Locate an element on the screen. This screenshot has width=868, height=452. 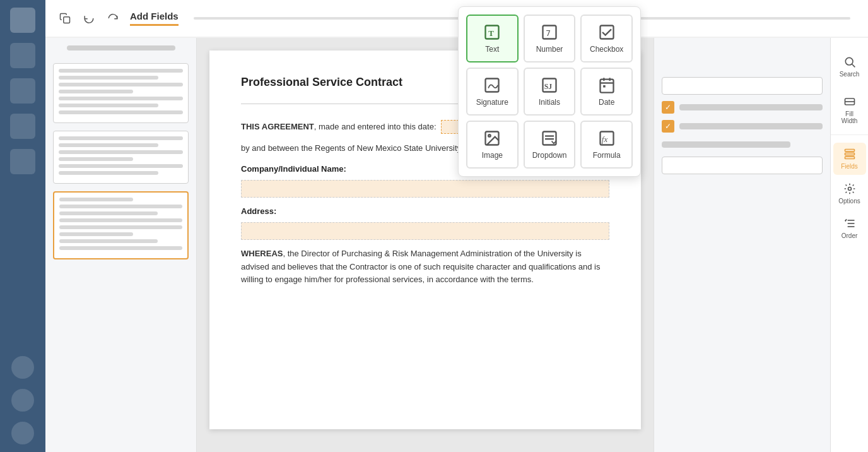
right-sidebar-icons: Search Fill Width is located at coordinates (849, 245).